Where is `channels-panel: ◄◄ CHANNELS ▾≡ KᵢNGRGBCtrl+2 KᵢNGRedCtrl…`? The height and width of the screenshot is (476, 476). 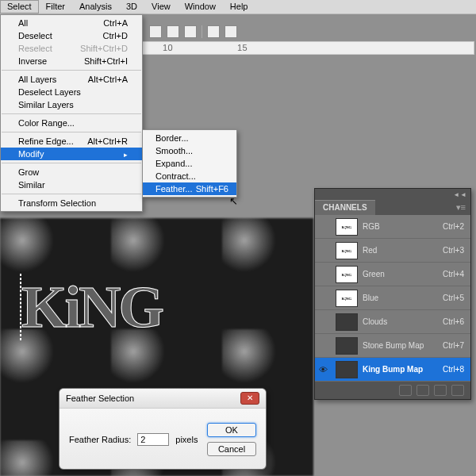
channels-panel: ◄◄ CHANNELS ▾≡ KᵢNGRGBCtrl+2 KᵢNGRedCtrl… is located at coordinates (393, 294).